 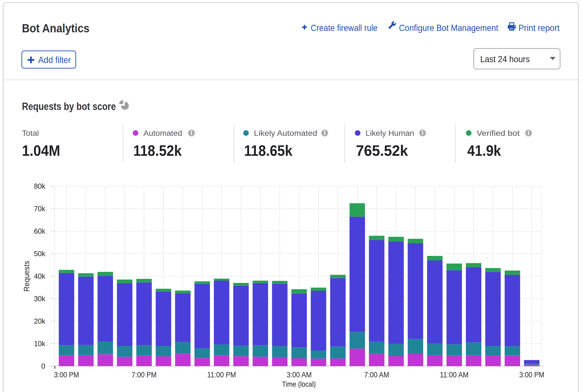 I want to click on svg-text: 7:00 AM, so click(x=377, y=375).